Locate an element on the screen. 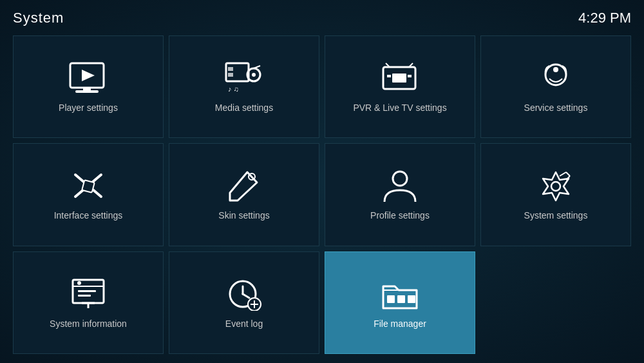 Image resolution: width=644 pixels, height=363 pixels. tile-label-service-settings: Service settings is located at coordinates (556, 108).